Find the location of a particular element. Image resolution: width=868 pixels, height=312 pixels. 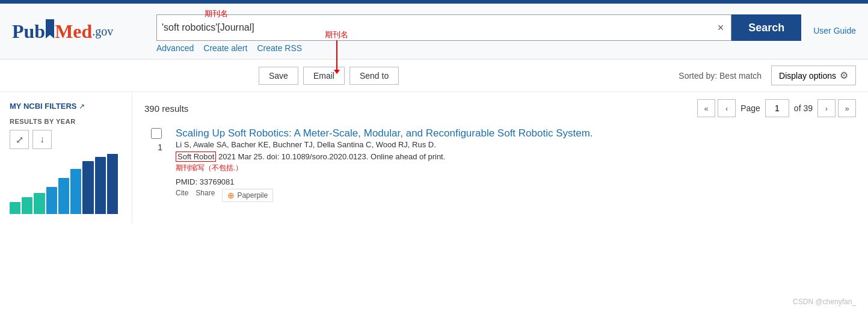

logo-gov: .gov is located at coordinates (102, 31).